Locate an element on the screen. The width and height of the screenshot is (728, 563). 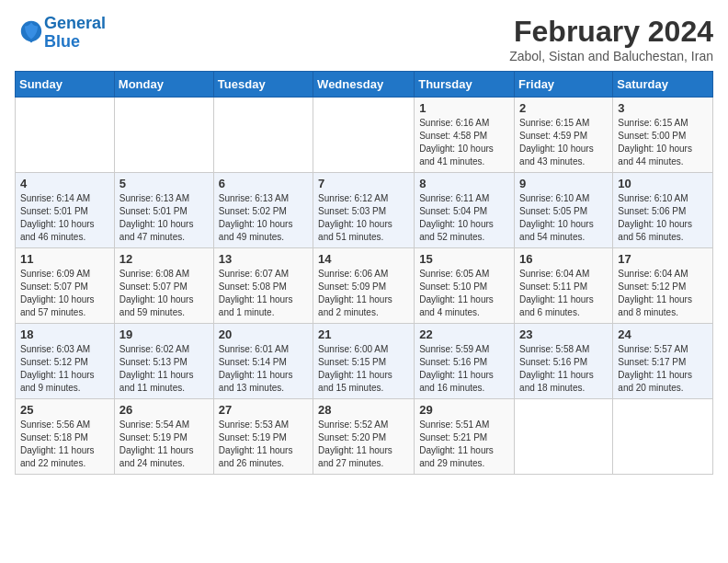
day-cell: 8Sunrise: 6:11 AM Sunset: 5:04 PM Daylig… is located at coordinates (465, 211).